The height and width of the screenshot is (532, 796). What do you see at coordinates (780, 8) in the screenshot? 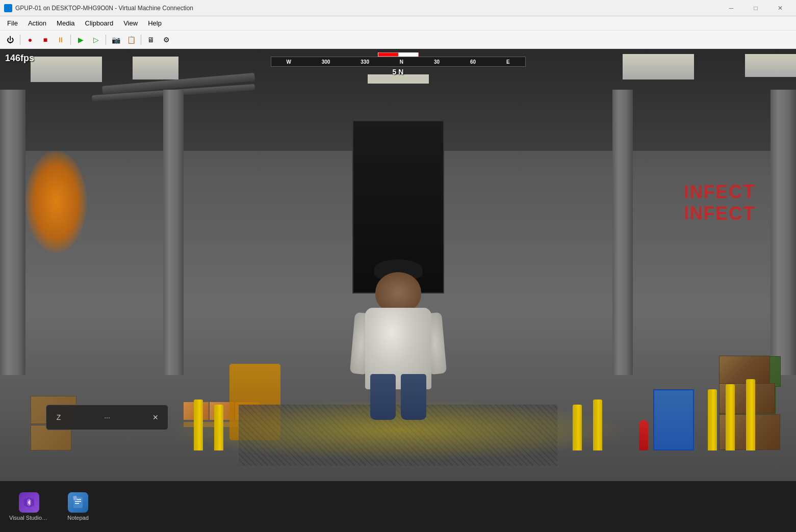
I see `close-button: ✕` at bounding box center [780, 8].